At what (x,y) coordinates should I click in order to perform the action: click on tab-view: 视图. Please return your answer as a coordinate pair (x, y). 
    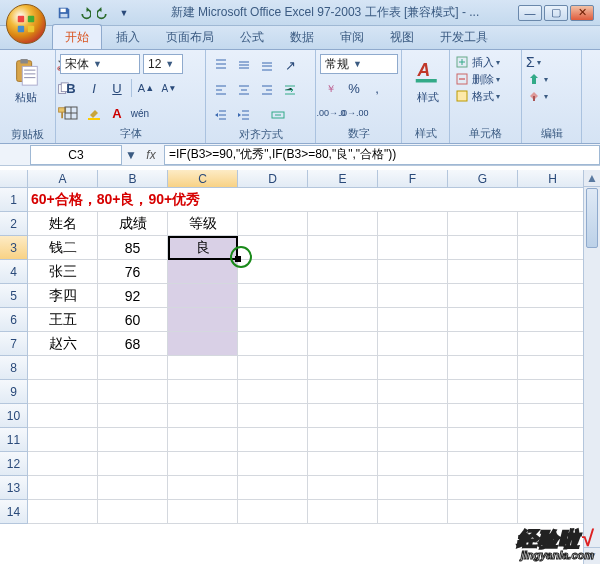
    Looking at the image, I should click on (402, 37).